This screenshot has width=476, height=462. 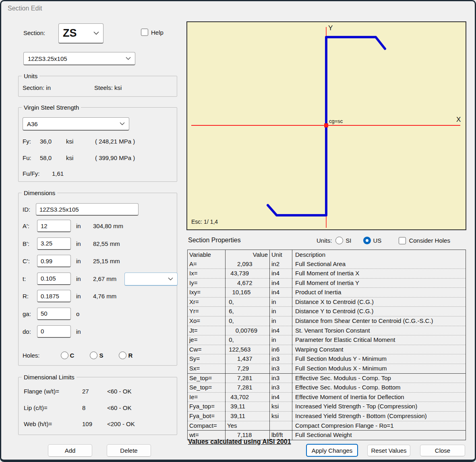 What do you see at coordinates (327, 369) in the screenshot?
I see `property-row: Sx= 7,29in3Full Section Modulus X - Mini…` at bounding box center [327, 369].